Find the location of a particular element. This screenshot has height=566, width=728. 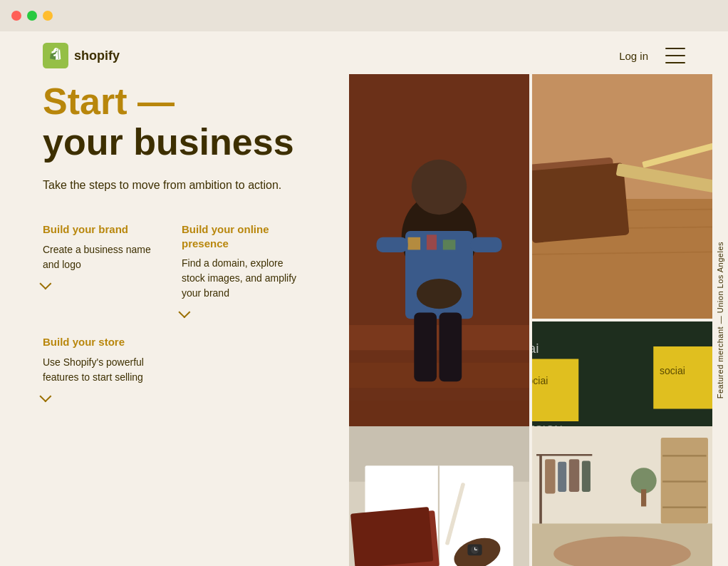

image-wood-crafts is located at coordinates (623, 197).